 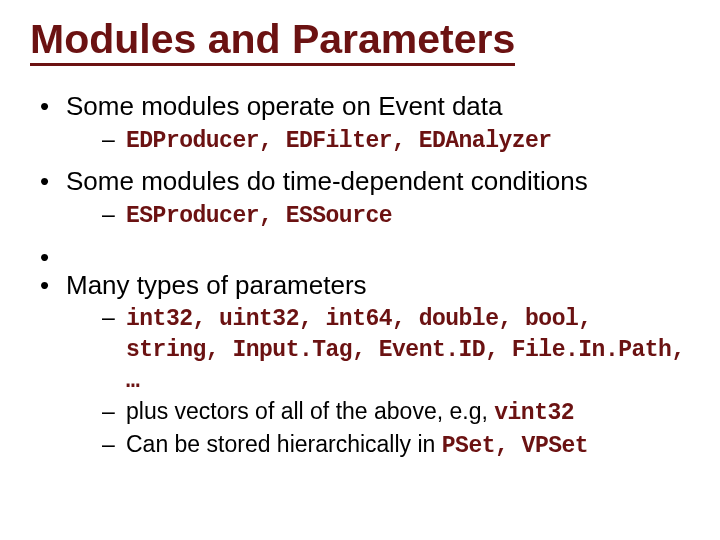 What do you see at coordinates (378, 140) in the screenshot?
I see `sub-item: EDProducer, EDFilter, EDAnalyzer` at bounding box center [378, 140].